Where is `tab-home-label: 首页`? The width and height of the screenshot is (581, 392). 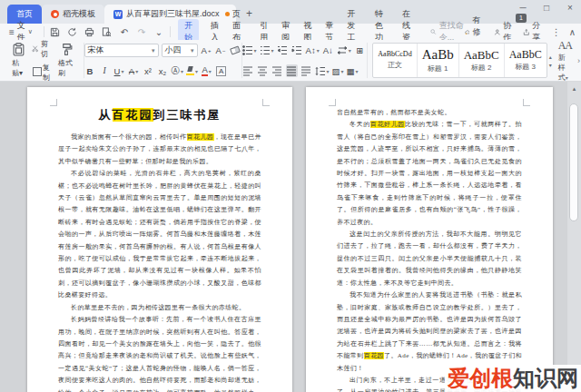
tab-home-label: 首页 is located at coordinates (25, 15).